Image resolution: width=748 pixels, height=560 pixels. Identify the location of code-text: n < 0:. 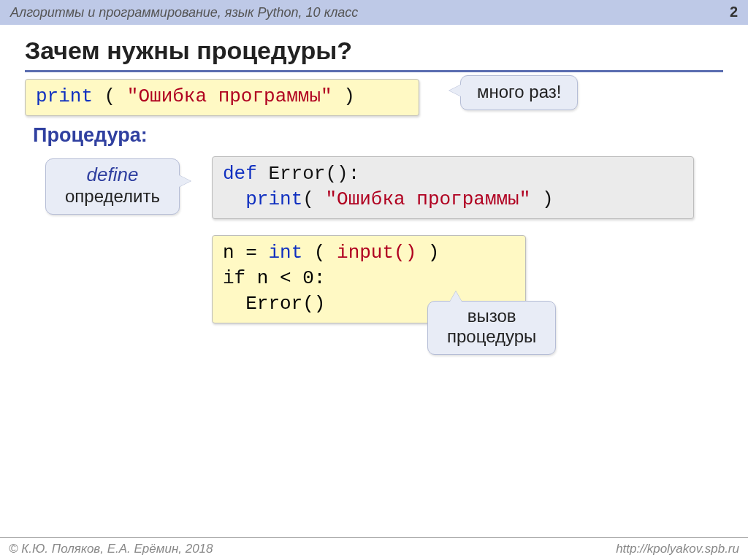
(285, 278).